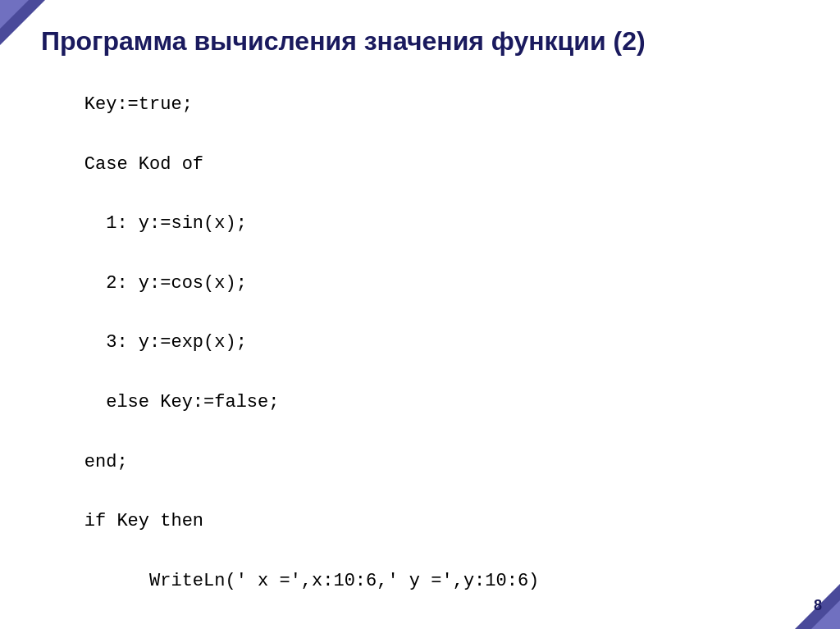 This screenshot has height=629, width=840. I want to click on code-line: 3: y:=exp(x);, so click(420, 343).